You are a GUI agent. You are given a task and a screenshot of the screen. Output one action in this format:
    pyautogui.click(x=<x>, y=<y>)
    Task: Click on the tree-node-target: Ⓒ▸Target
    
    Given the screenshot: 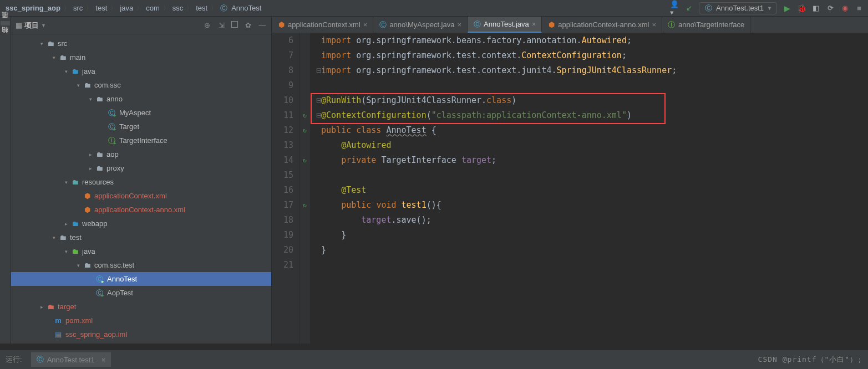 What is the action you would take?
    pyautogui.click(x=141, y=126)
    